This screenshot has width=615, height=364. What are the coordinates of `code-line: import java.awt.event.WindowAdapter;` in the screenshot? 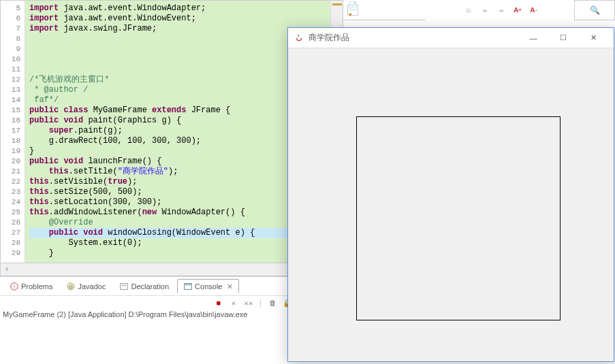 It's located at (178, 8).